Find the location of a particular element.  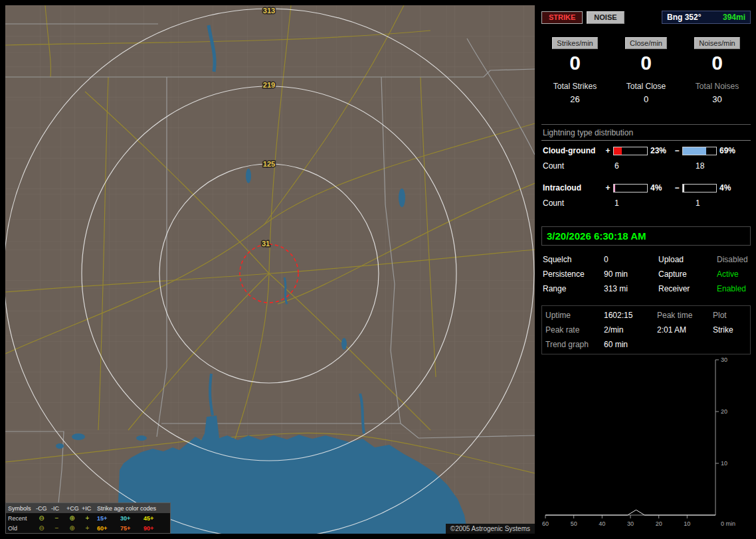

range-value: 313 mi is located at coordinates (631, 289).